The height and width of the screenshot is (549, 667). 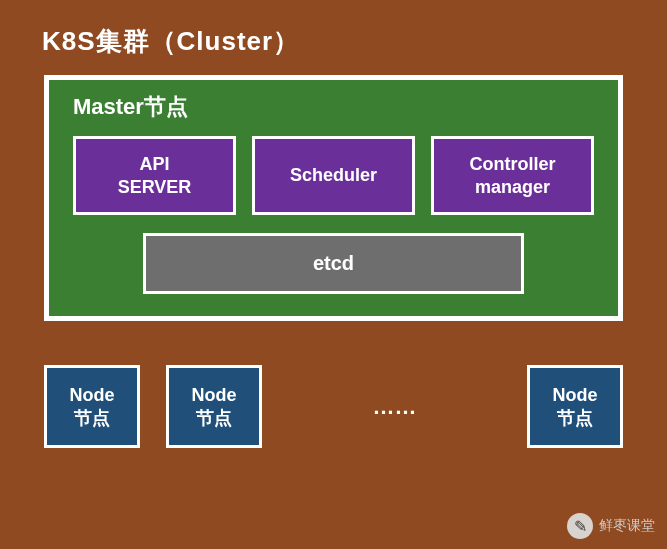 I want to click on node-box-2: Node 节点, so click(x=214, y=406).